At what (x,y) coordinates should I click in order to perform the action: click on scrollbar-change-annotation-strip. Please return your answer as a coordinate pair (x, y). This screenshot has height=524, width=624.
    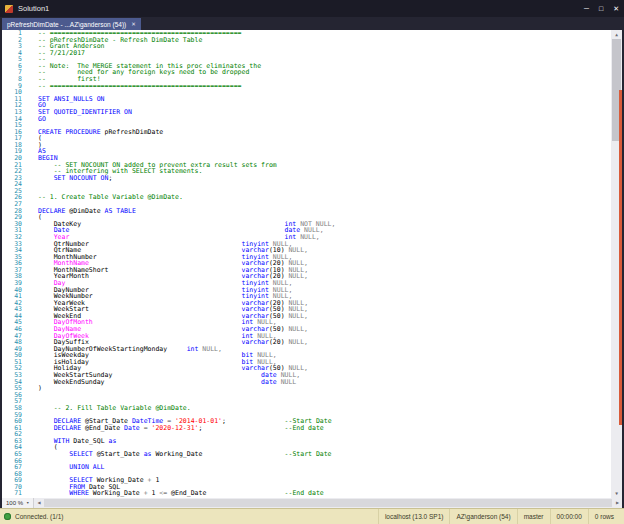
    Looking at the image, I should click on (620, 258).